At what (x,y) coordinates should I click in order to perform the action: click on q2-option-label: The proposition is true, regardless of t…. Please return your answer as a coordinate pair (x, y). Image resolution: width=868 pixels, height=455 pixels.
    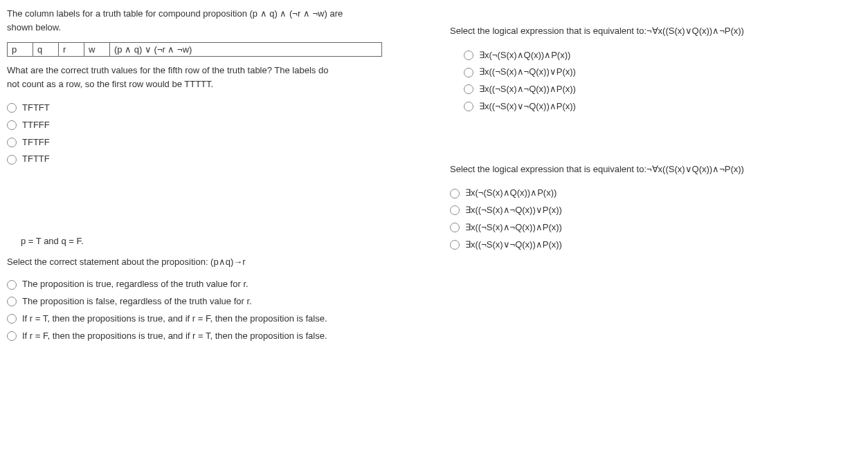
    Looking at the image, I should click on (136, 285).